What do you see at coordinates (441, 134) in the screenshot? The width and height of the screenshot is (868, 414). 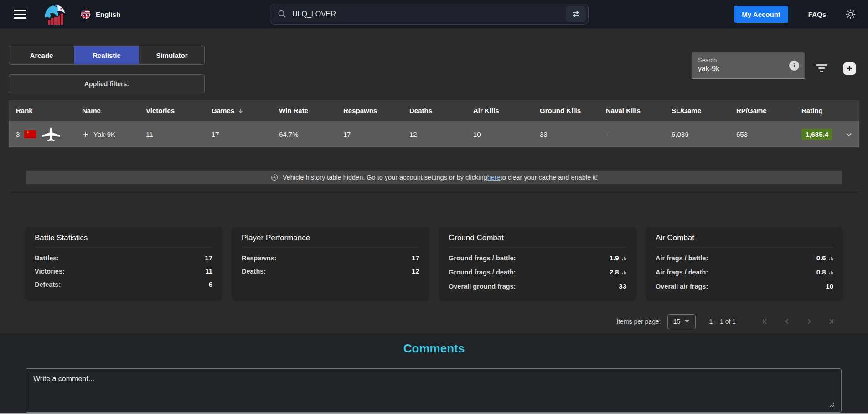 I see `deaths-value: 12` at bounding box center [441, 134].